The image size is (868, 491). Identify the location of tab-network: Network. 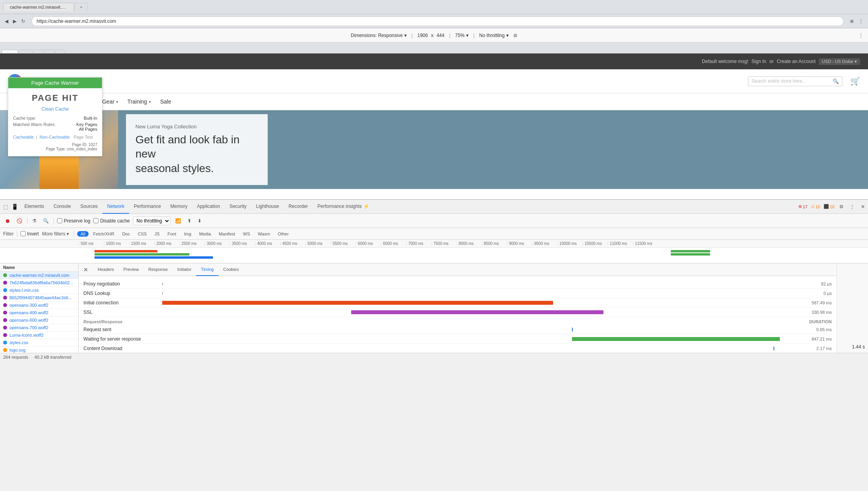
(116, 207).